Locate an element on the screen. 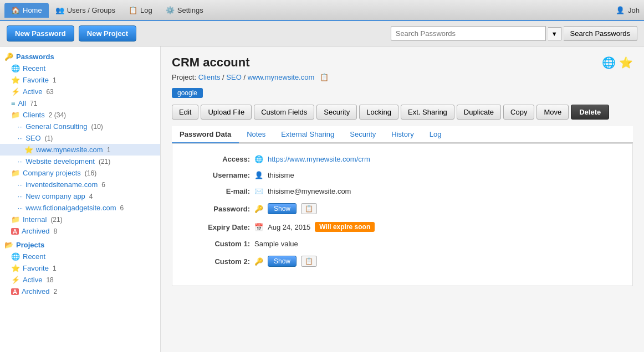 The height and width of the screenshot is (352, 644). sidebar-internal-label: Internal is located at coordinates (34, 219).